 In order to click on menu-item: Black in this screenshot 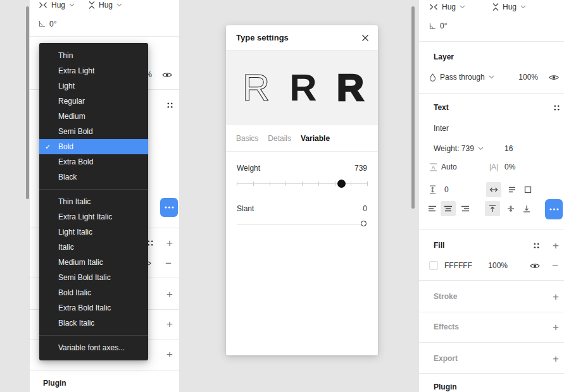, I will do `click(94, 177)`.